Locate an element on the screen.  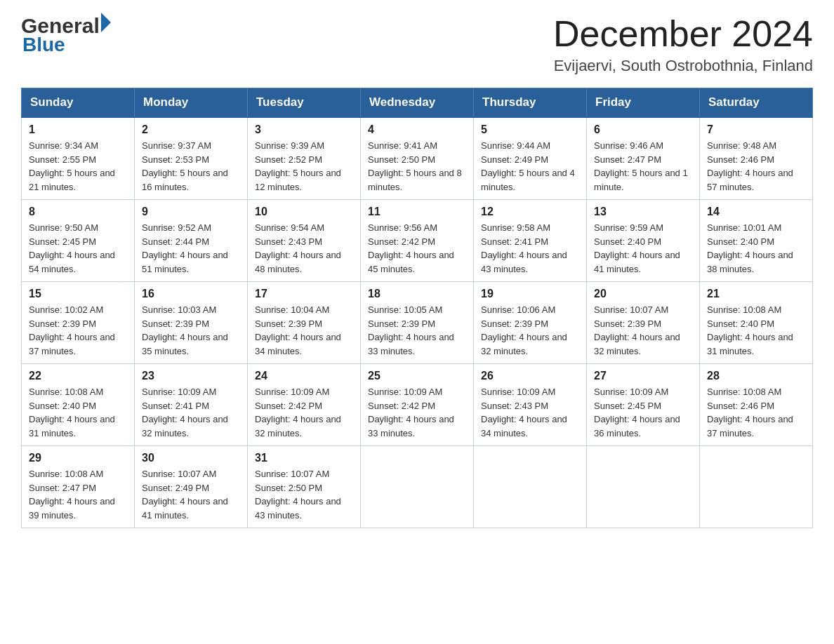
calendar-day-cell: 11 Sunrise: 9:56 AMSunset: 2:42 PMDaylig… is located at coordinates (417, 241).